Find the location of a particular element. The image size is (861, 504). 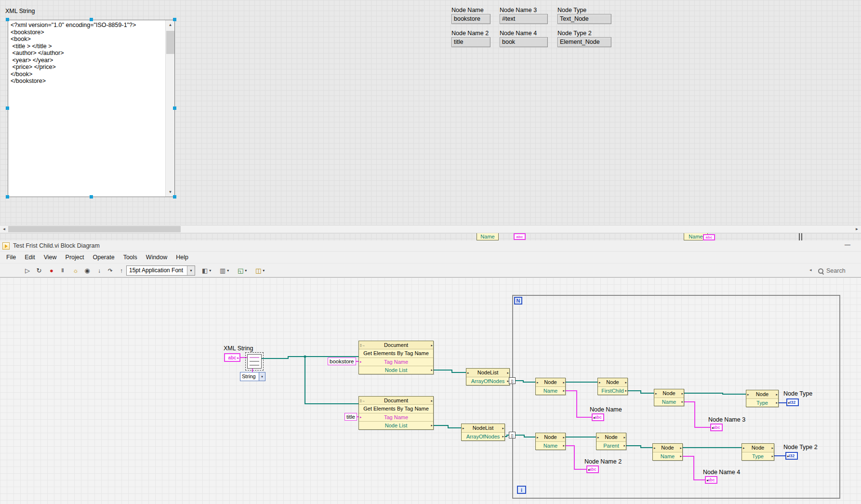

property-node-nodelist-1: ▸ NodeList ▸ ArrayOfNodes ▸ is located at coordinates (488, 377).